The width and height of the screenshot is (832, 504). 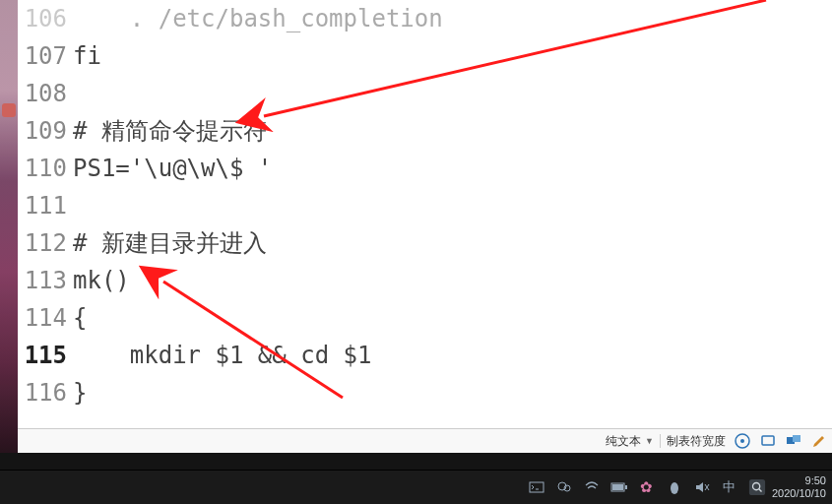 What do you see at coordinates (619, 487) in the screenshot?
I see `battery-icon` at bounding box center [619, 487].